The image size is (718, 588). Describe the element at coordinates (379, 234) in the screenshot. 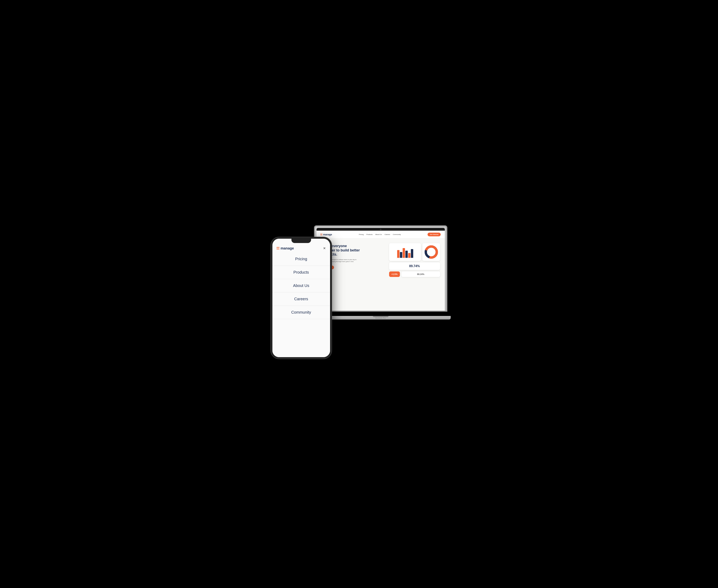

I see `laptop-nav-about: About Us` at that location.